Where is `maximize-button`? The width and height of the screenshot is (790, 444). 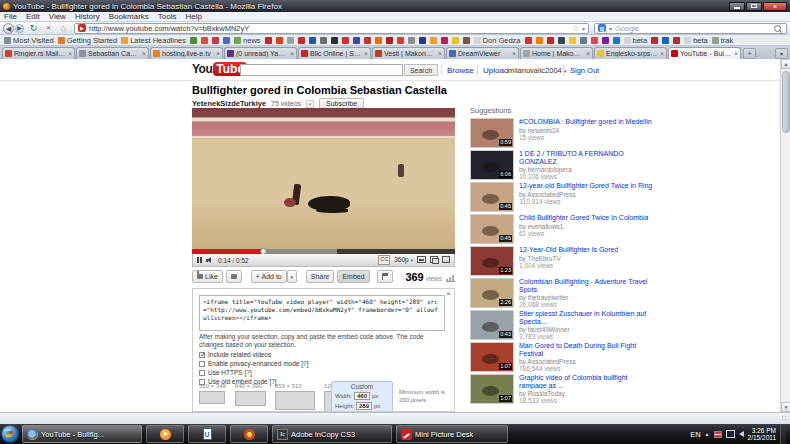
maximize-button is located at coordinates (754, 6).